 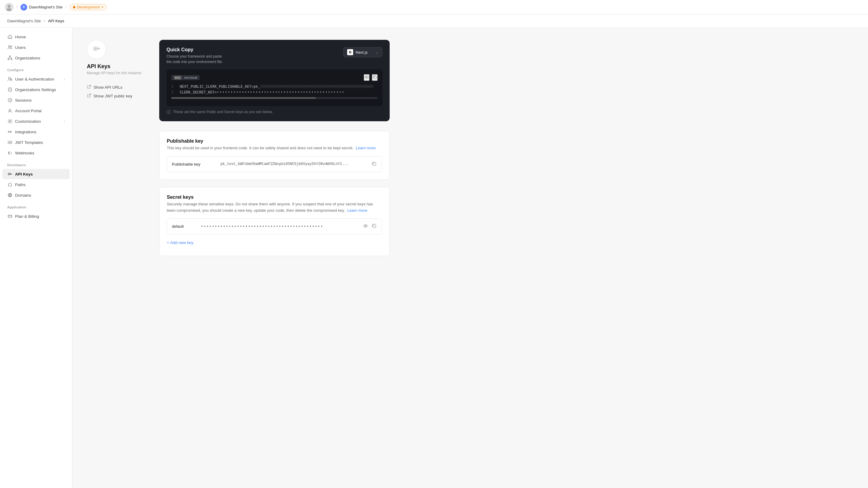 I want to click on sidebar-item-label: Organizations, so click(x=28, y=58).